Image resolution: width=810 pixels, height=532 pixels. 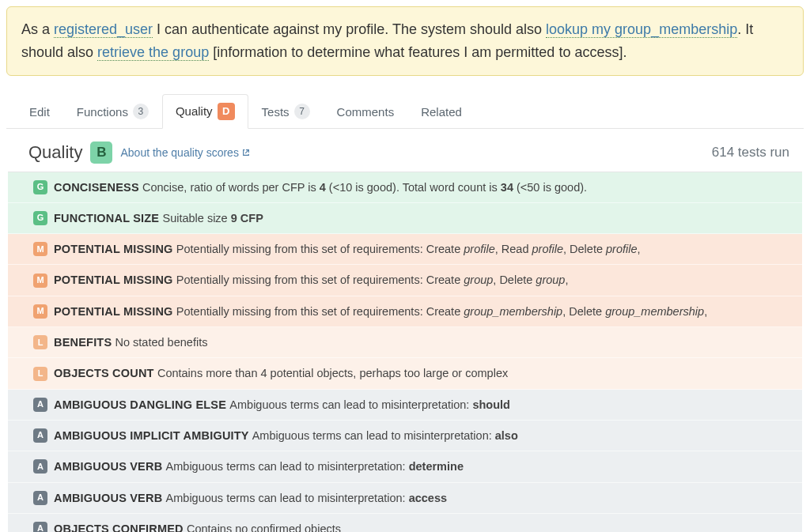 I want to click on issue-text: Contains no confirmed objects, so click(x=264, y=527).